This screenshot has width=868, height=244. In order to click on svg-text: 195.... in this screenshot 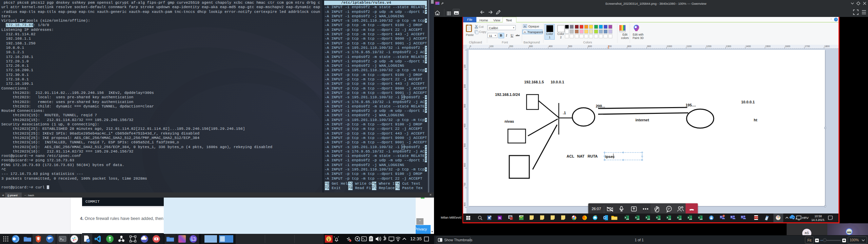, I will do `click(691, 105)`.